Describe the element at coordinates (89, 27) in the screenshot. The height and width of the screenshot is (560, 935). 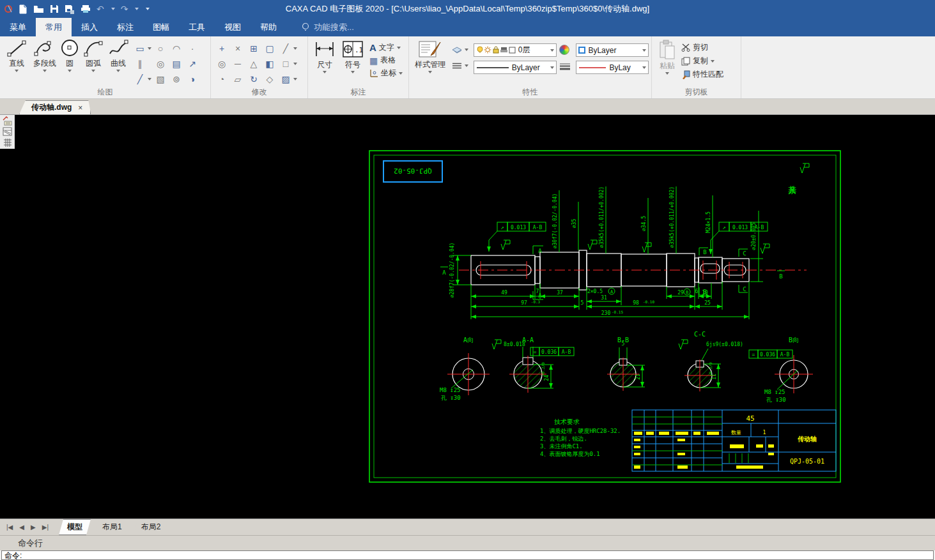
I see `menu-item-insert: 插入` at that location.